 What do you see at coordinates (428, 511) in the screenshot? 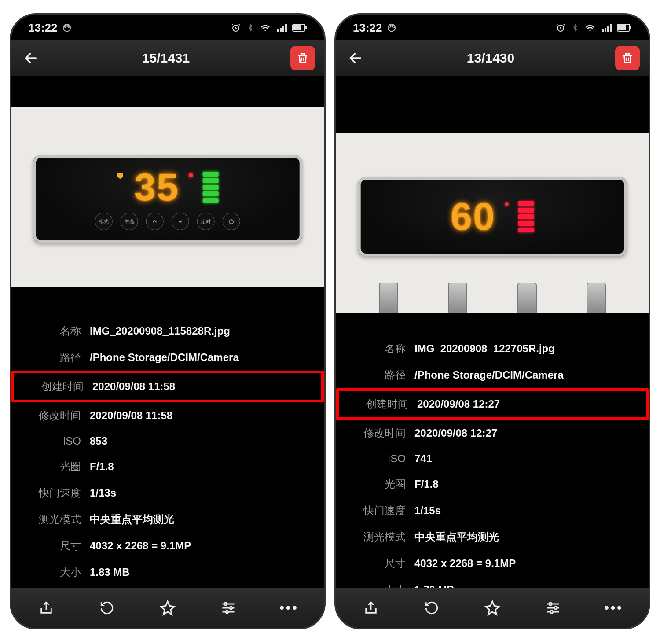
I see `info-value-shutter: 1/15s` at bounding box center [428, 511].